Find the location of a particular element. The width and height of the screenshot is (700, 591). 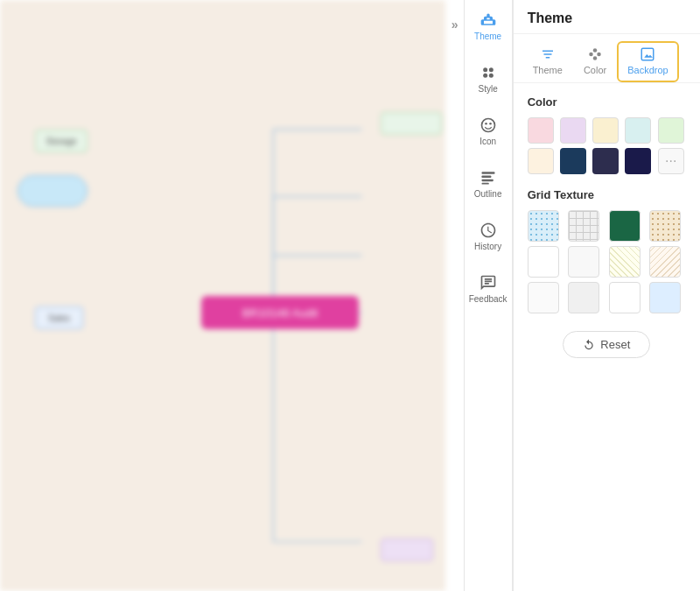

sidebar-item-history: History is located at coordinates (488, 236).